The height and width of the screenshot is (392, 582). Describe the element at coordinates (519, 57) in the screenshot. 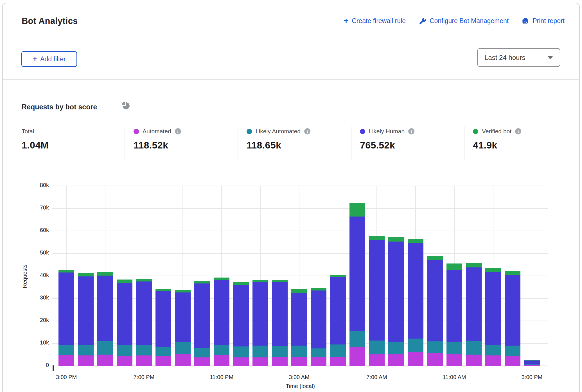

I see `time-range-select: Last 24 hours` at that location.